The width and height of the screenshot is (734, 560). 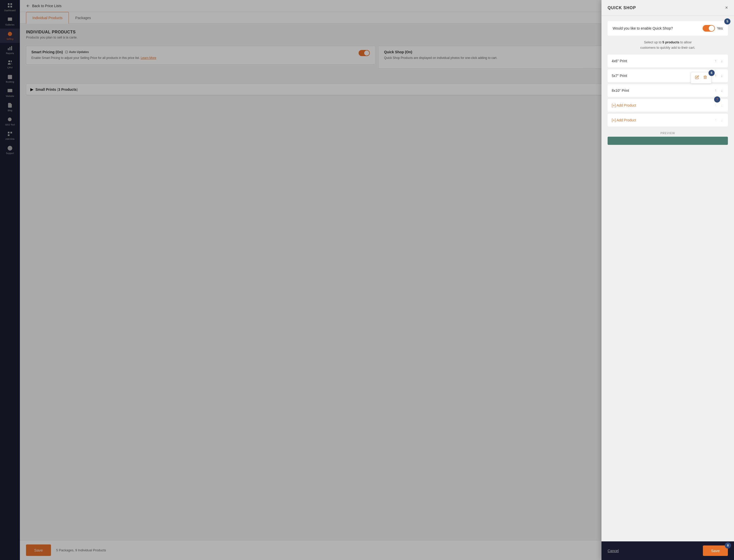 I want to click on edit-product-icon, so click(x=697, y=78).